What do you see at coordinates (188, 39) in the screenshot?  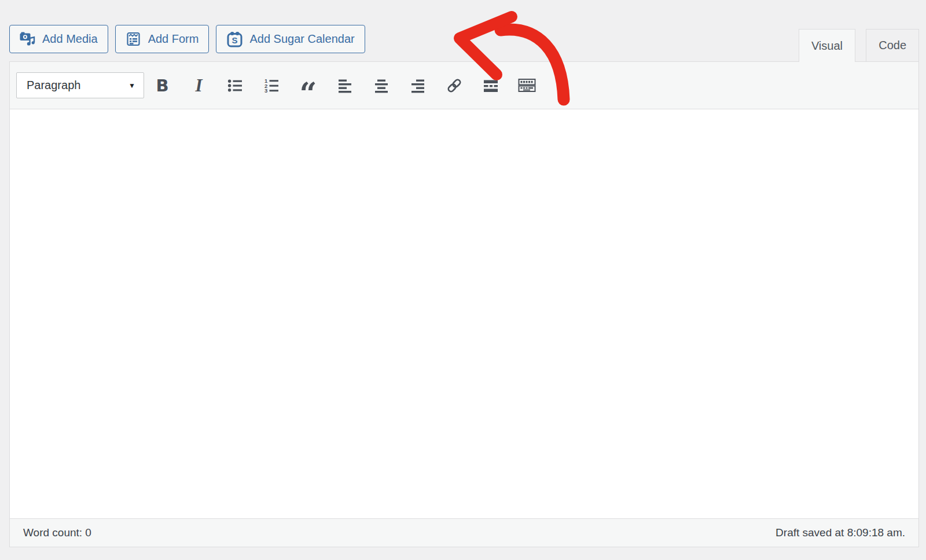 I see `media-buttons-row: Add Media Add Form S Add Sugar Calendar` at bounding box center [188, 39].